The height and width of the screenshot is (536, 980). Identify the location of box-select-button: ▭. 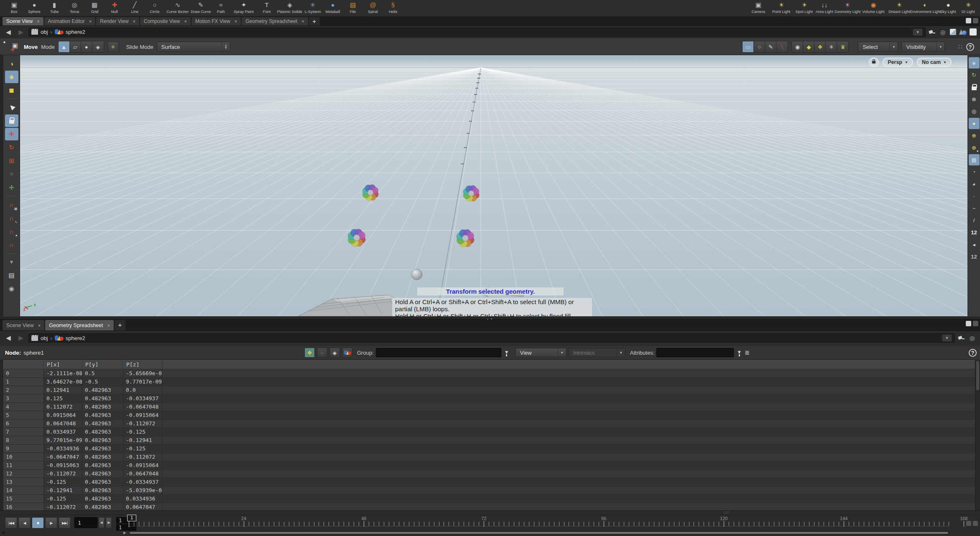
(748, 47).